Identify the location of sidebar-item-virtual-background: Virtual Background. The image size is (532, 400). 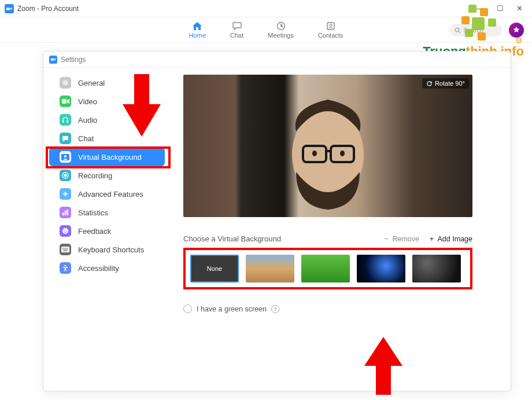
(107, 157).